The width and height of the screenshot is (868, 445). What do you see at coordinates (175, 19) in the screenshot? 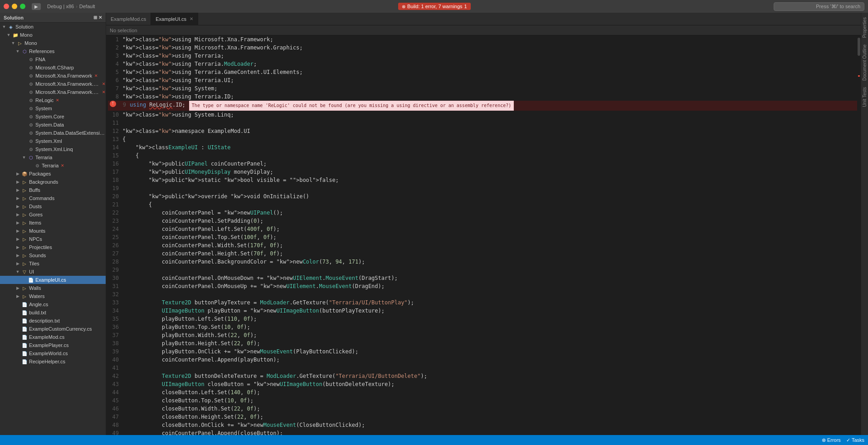
I see `tab-exampleui-cs: ExampleUI.cs ✕` at bounding box center [175, 19].